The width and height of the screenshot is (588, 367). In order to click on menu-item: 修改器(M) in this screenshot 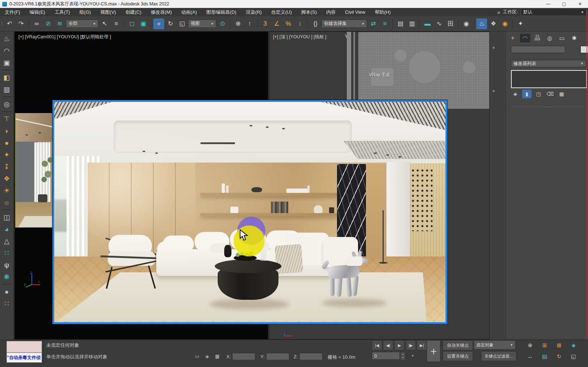, I will do `click(161, 12)`.